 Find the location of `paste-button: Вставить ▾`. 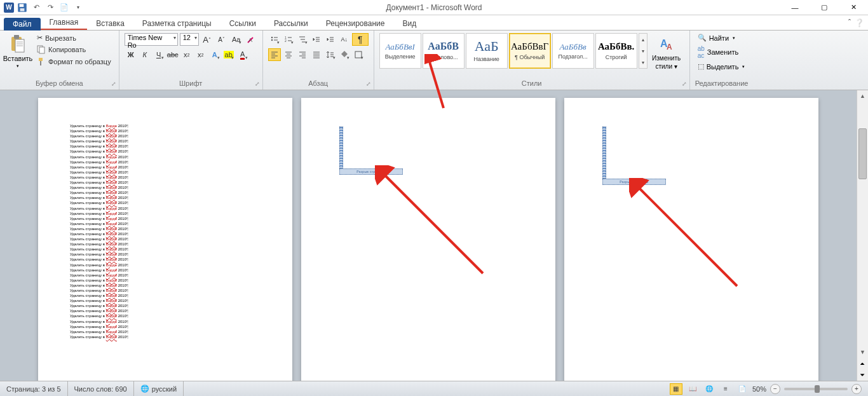

paste-button: Вставить ▾ is located at coordinates (18, 56).